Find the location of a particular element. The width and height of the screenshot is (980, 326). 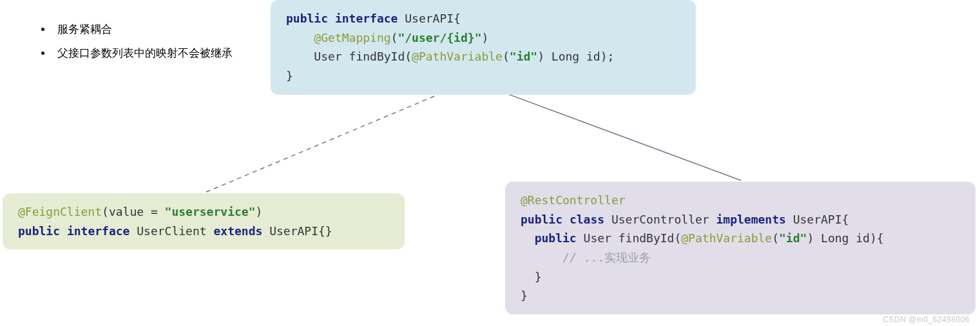

bullet-item-2: 父接口参数列表中的映射不会被继承 is located at coordinates (142, 53).